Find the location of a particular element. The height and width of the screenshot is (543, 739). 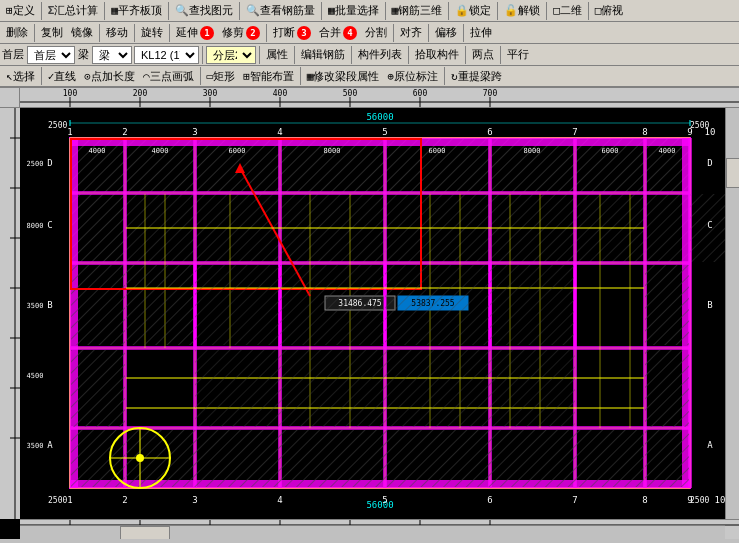

rect-label: 矩形 is located at coordinates (224, 76).